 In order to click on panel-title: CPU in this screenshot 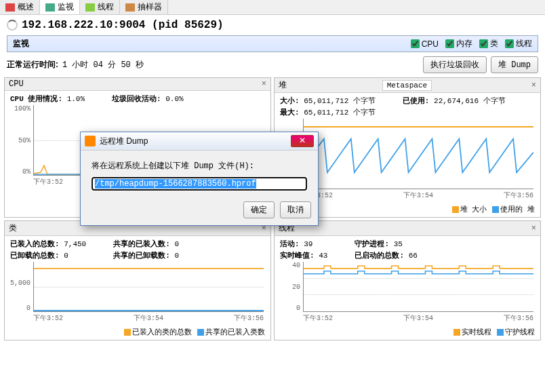, I will do `click(136, 84)`.